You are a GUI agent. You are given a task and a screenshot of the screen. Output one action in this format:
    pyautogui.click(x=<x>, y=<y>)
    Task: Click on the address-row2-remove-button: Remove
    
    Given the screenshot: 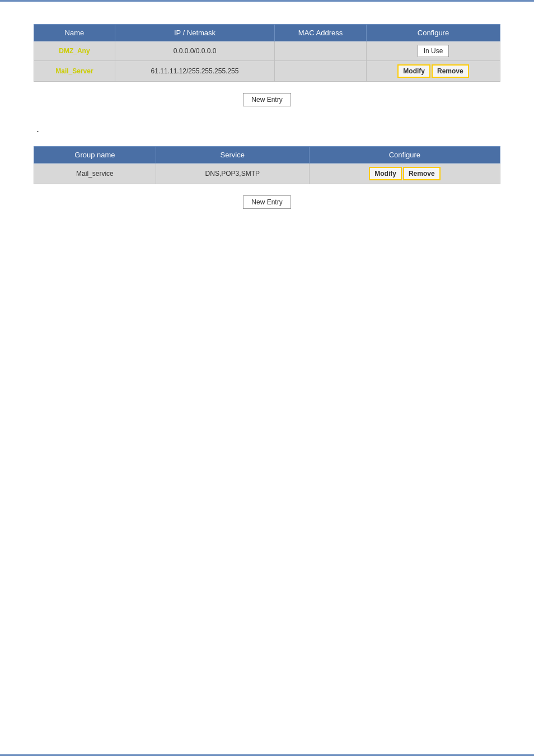 What is the action you would take?
    pyautogui.click(x=450, y=71)
    